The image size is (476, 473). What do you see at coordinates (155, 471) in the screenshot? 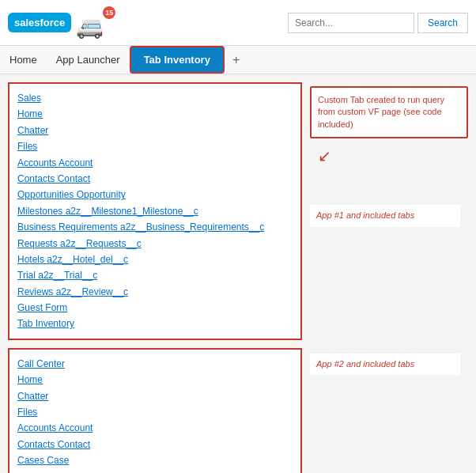
I see `tab-item: Solutions Solution` at bounding box center [155, 471].